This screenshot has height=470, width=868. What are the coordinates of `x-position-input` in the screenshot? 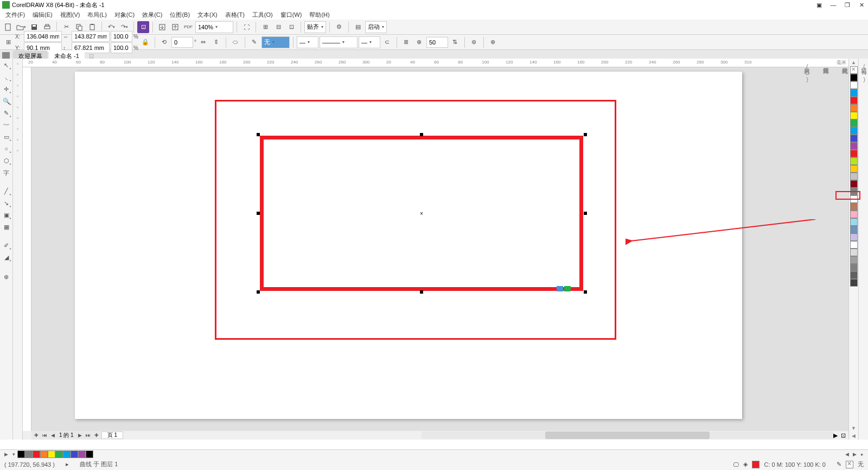 It's located at (43, 36).